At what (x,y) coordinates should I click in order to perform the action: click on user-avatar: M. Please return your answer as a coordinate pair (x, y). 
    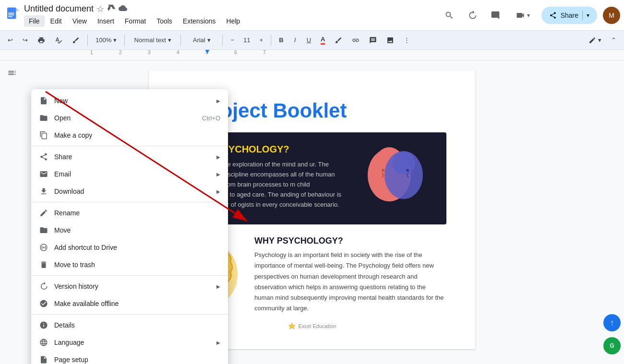
    Looking at the image, I should click on (612, 15).